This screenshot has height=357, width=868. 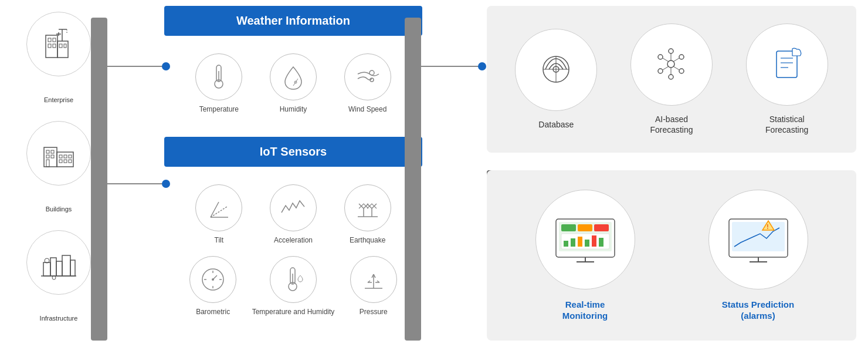 What do you see at coordinates (293, 77) in the screenshot?
I see `humidity-icon` at bounding box center [293, 77].